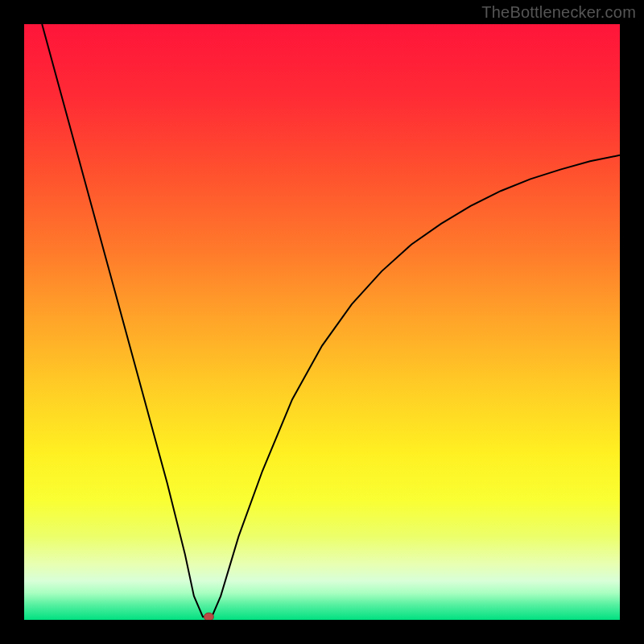  Describe the element at coordinates (208, 617) in the screenshot. I see `marker-dot` at that location.